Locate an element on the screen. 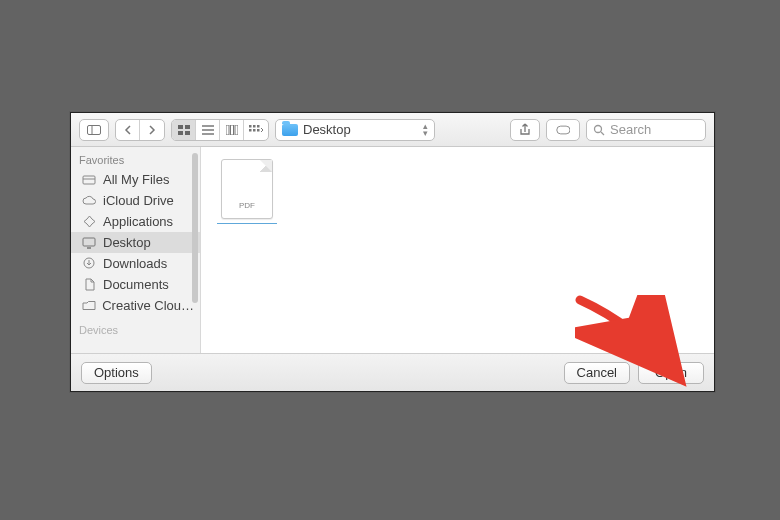 This screenshot has width=780, height=520. open-button: Open is located at coordinates (671, 373).